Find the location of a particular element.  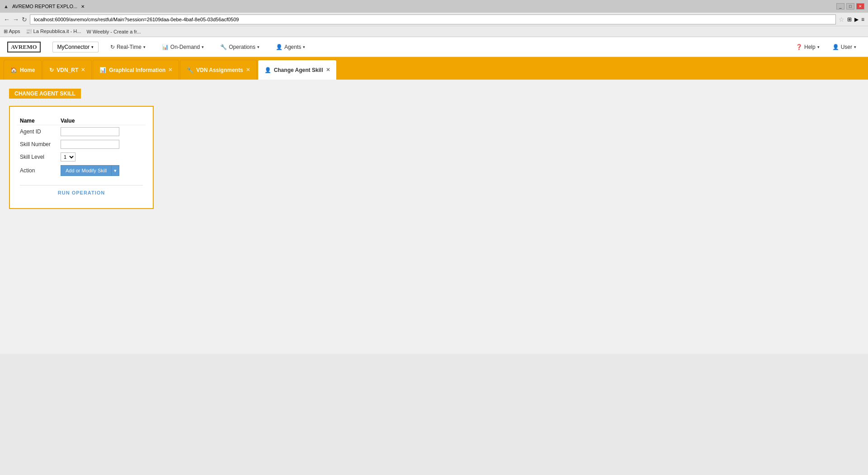

run-row: RUN OPERATION is located at coordinates (81, 188).